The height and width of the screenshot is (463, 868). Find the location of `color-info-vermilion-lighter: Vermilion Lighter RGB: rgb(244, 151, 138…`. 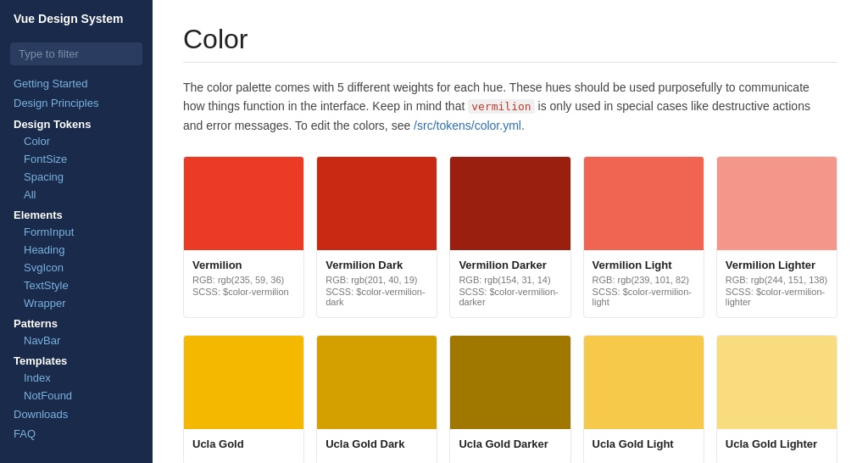

color-info-vermilion-lighter: Vermilion Lighter RGB: rgb(244, 151, 138… is located at coordinates (776, 283).